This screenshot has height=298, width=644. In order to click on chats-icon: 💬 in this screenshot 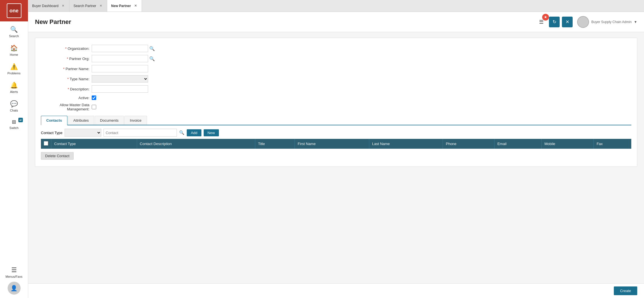, I will do `click(14, 104)`.